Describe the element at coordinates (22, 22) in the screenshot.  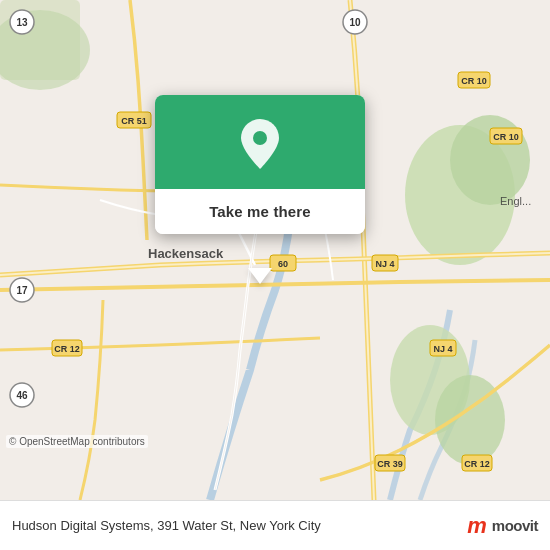
I see `svg-text: 13` at that location.